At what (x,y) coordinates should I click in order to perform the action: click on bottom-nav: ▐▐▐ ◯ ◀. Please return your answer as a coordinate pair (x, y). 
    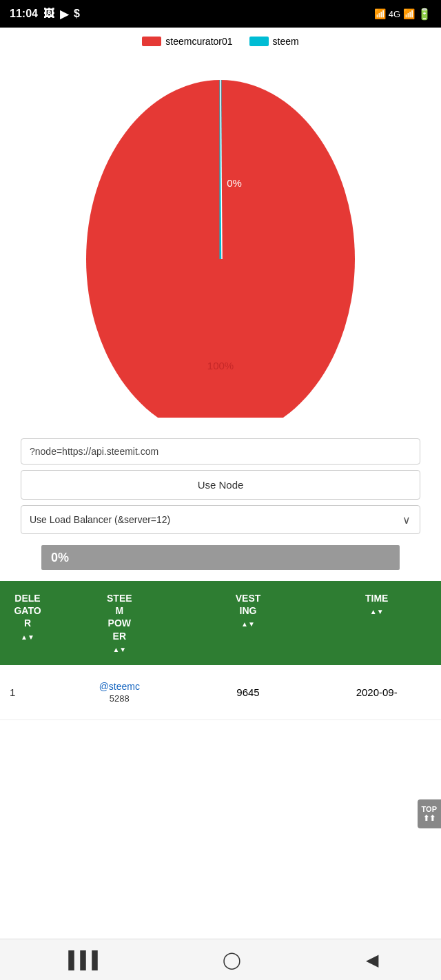
    Looking at the image, I should click on (220, 959).